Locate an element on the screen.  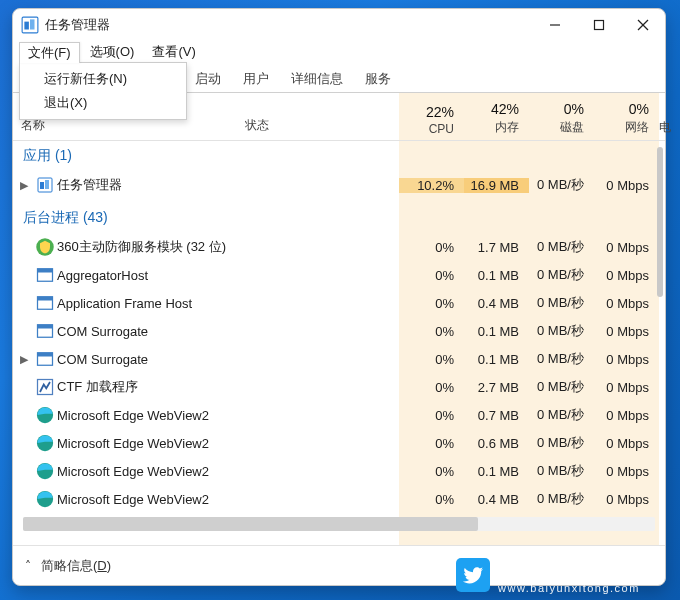
process-name: 任务管理器 is located at coordinates (227, 185).